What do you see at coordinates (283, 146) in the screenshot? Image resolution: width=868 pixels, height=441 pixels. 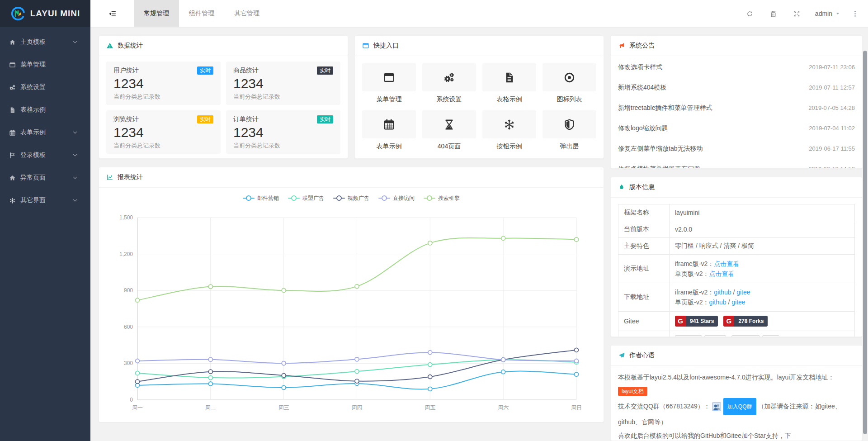 I see `stat-caption: 当前分类总记录数` at bounding box center [283, 146].